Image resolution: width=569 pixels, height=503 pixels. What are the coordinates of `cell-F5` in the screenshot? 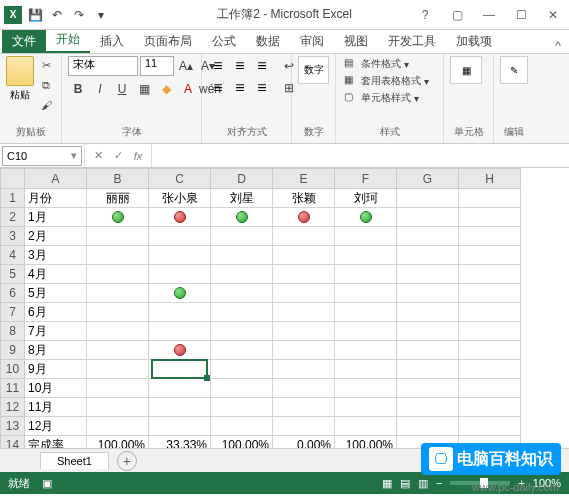 It's located at (366, 274).